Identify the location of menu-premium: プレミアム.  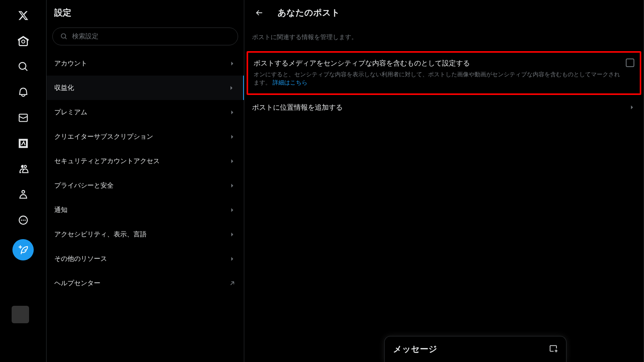
(145, 112).